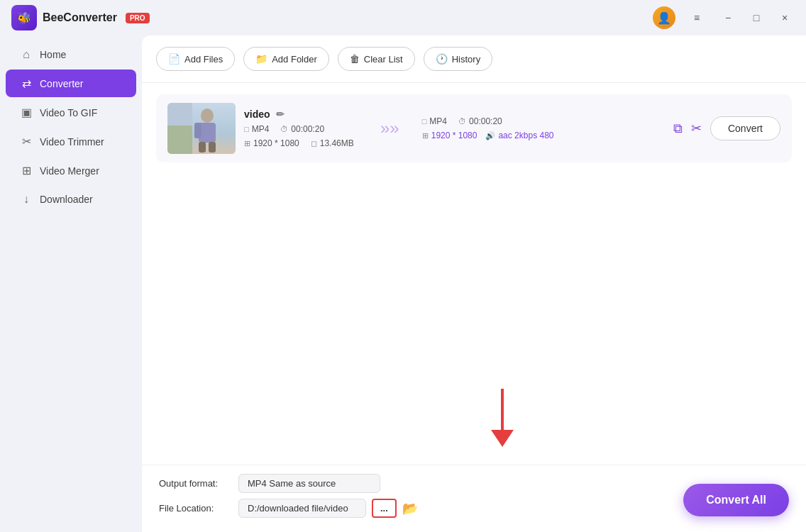 This screenshot has height=532, width=806. I want to click on input-meta-2: ⊞ 1920 * 1080 ◻ 13.46MB, so click(301, 143).